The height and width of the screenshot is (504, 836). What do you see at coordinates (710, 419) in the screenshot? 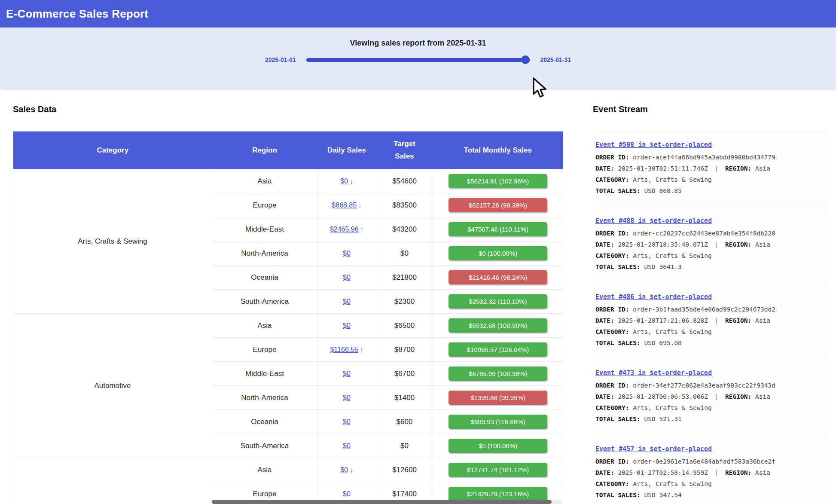
I see `event-total-line: TOTAL SALES: USD 521.31` at bounding box center [710, 419].